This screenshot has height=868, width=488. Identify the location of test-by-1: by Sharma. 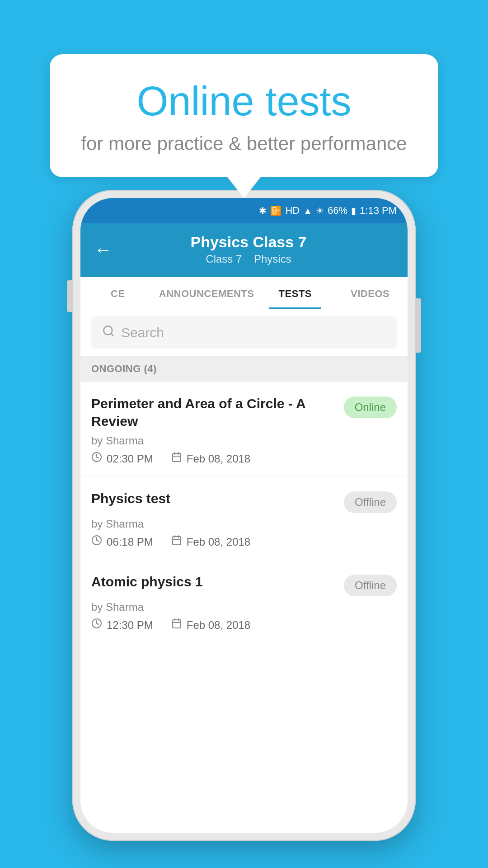
(244, 524).